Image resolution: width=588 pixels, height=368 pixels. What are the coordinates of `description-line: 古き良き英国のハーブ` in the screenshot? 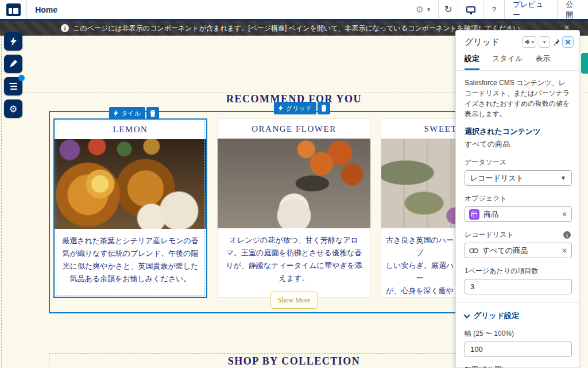 It's located at (420, 247).